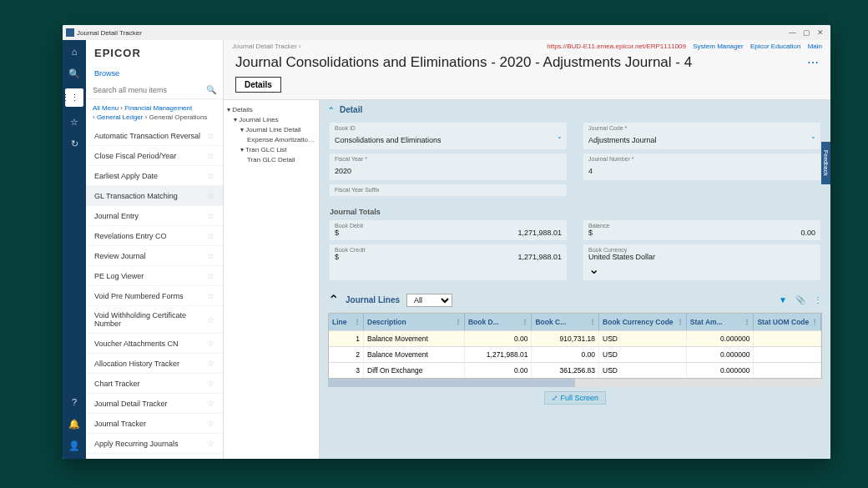 This screenshot has height=488, width=868. I want to click on tree-tran-glc-list: ▾ Tran GLC List, so click(271, 149).